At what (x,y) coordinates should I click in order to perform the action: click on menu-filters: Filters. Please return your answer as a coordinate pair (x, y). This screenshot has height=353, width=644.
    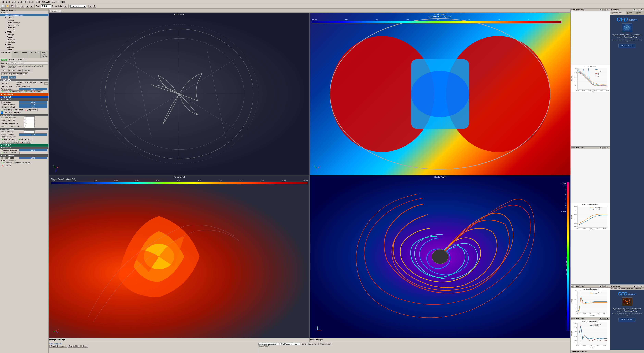
    Looking at the image, I should click on (30, 2).